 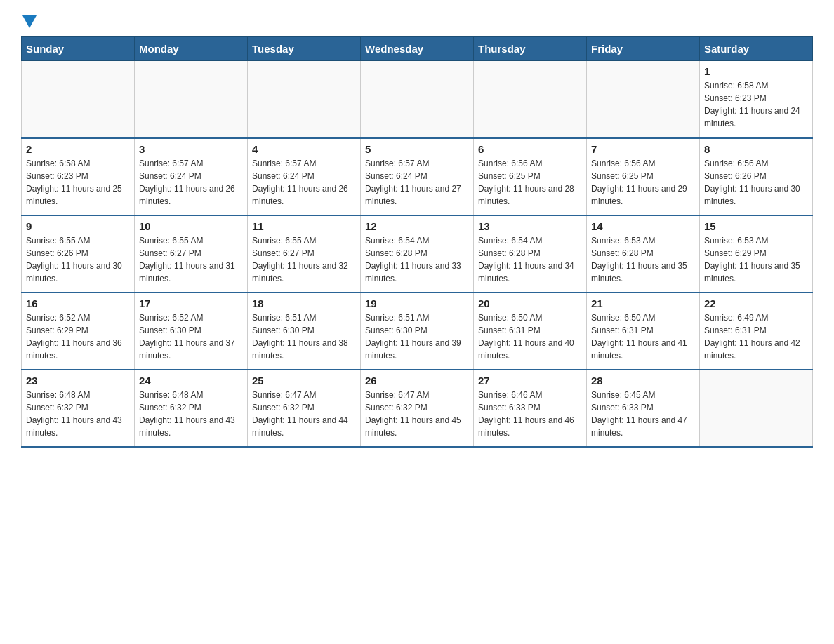 What do you see at coordinates (304, 149) in the screenshot?
I see `day-number: 4` at bounding box center [304, 149].